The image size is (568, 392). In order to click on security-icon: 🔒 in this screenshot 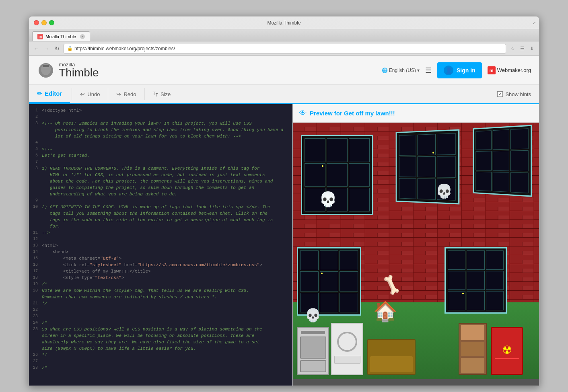, I will do `click(70, 48)`.